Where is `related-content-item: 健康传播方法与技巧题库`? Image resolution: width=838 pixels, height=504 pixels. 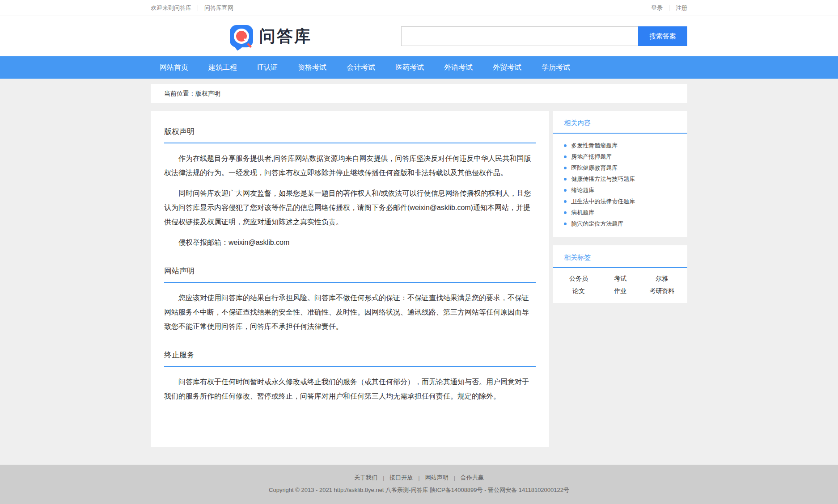
related-content-item: 健康传播方法与技巧题库 is located at coordinates (620, 179).